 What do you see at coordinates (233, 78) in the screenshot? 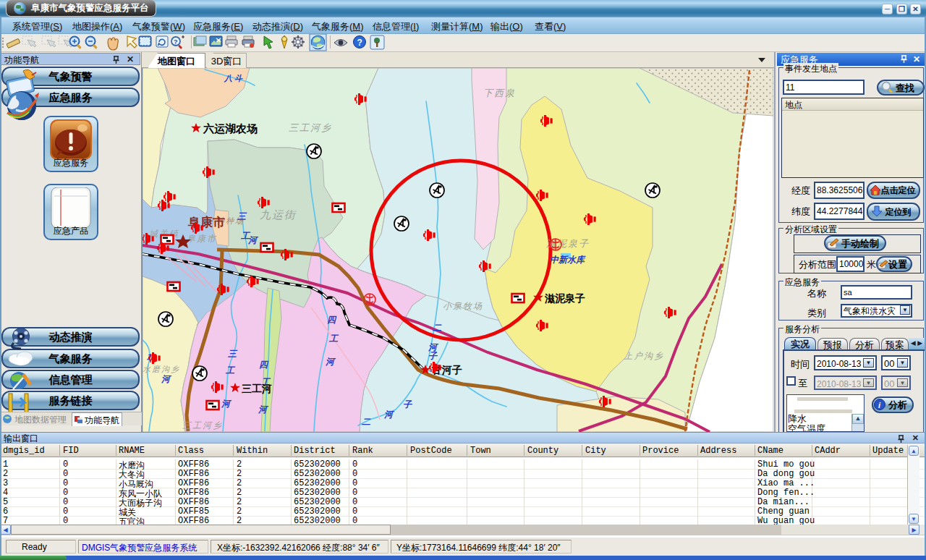
I see `svg-text: 八 斗` at bounding box center [233, 78].